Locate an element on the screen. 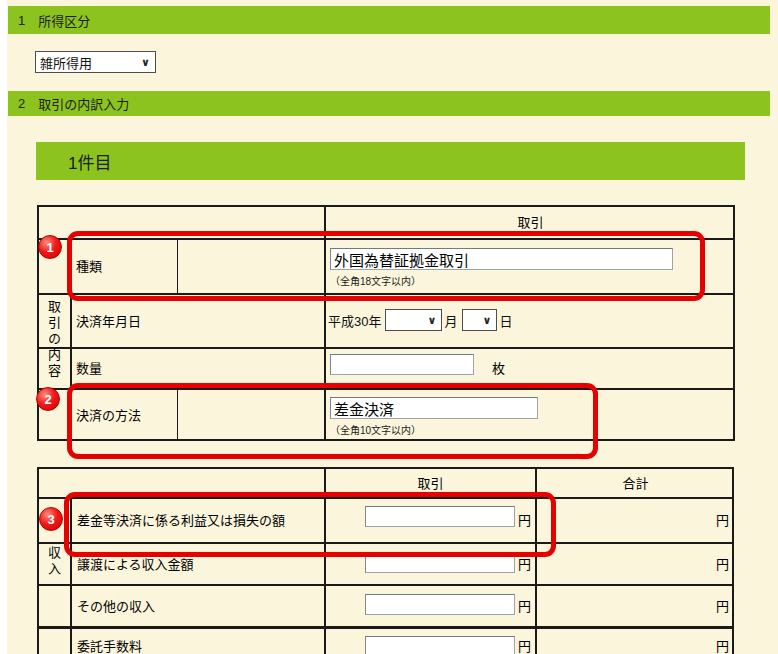  entry-header-title: 1件目 is located at coordinates (90, 162).